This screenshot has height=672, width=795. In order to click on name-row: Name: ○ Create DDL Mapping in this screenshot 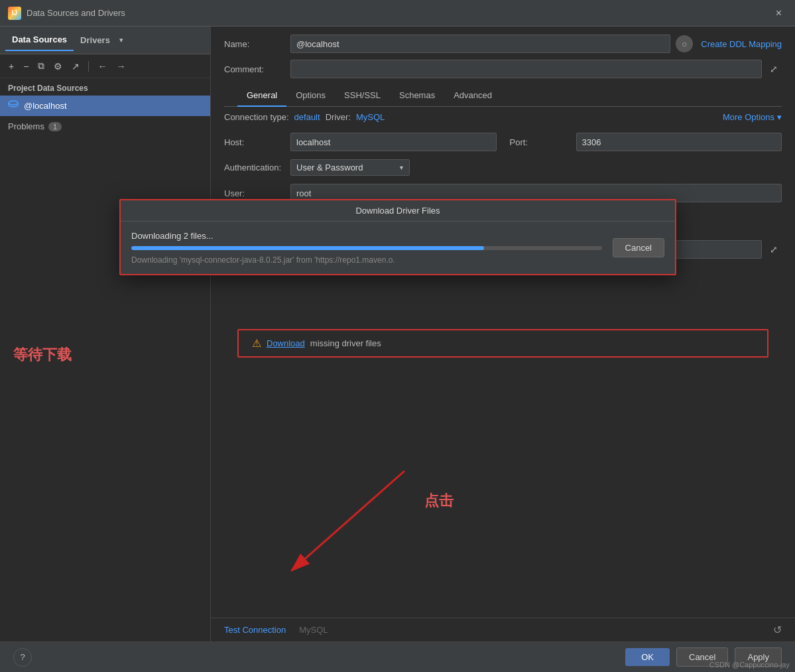, I will do `click(503, 44)`.